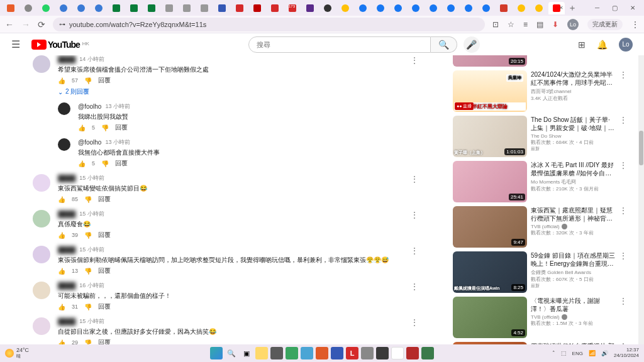 This screenshot has height=362, width=644. What do you see at coordinates (574, 136) in the screenshot?
I see `video-channel: The Do Show` at bounding box center [574, 136].